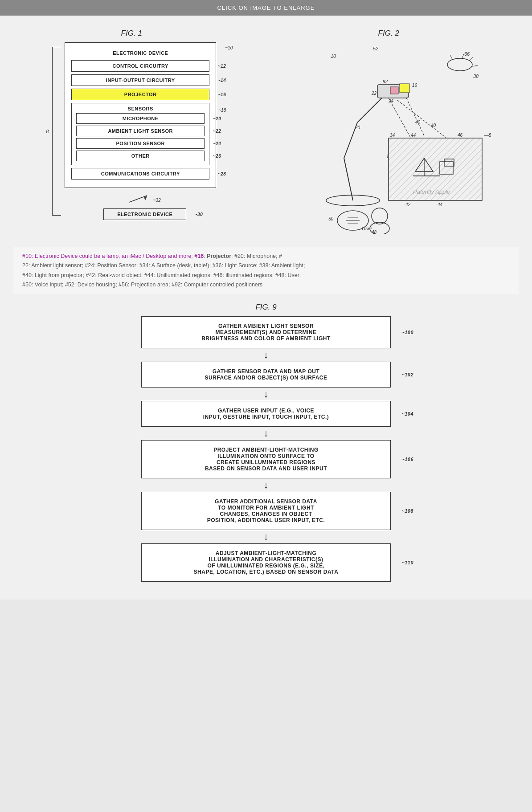 The height and width of the screenshot is (812, 532). What do you see at coordinates (243, 256) in the screenshot?
I see `caption-projector-label: : Projector; #20: Microphone; #` at bounding box center [243, 256].